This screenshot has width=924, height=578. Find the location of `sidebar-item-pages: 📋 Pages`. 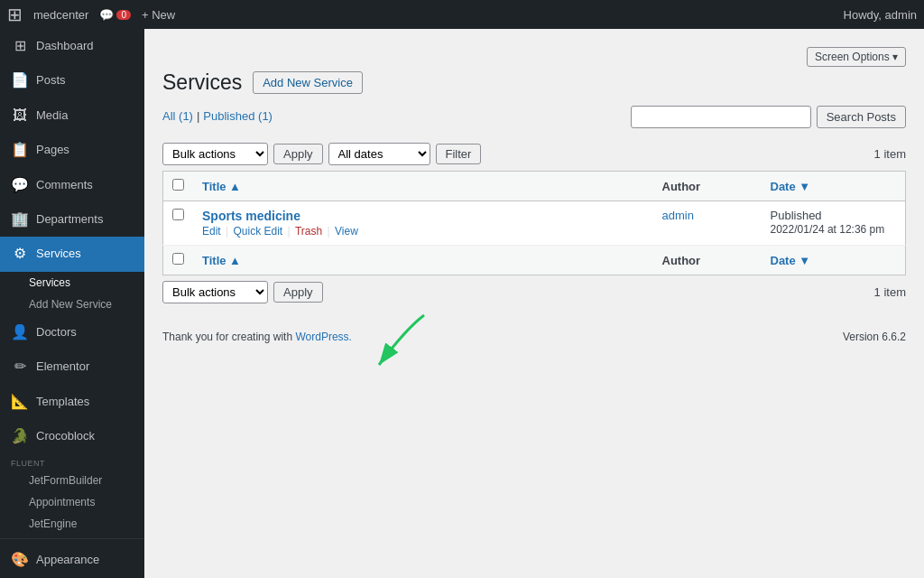

sidebar-item-pages: 📋 Pages is located at coordinates (72, 150).